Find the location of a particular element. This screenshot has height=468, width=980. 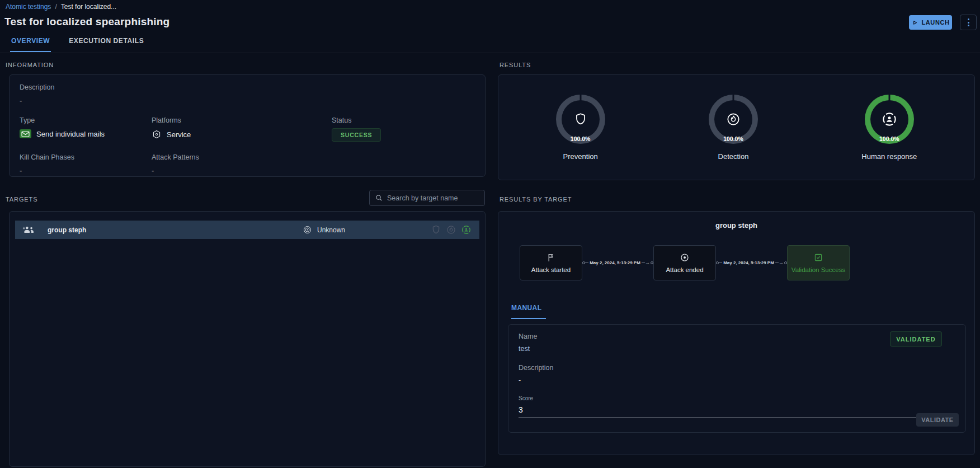

human-response-gauge: 100.0% Human response is located at coordinates (889, 128).